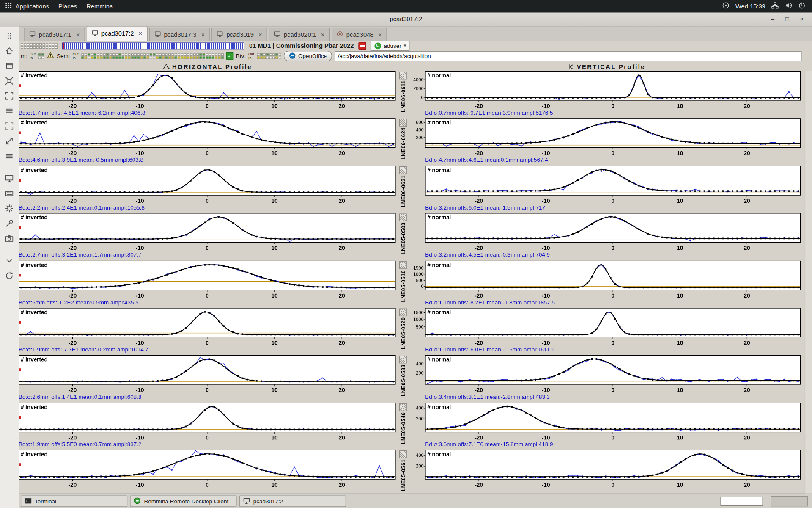 This screenshot has width=812, height=508. Describe the element at coordinates (117, 33) in the screenshot. I see `tab-pcad3017:2: pcad3017:2×` at that location.